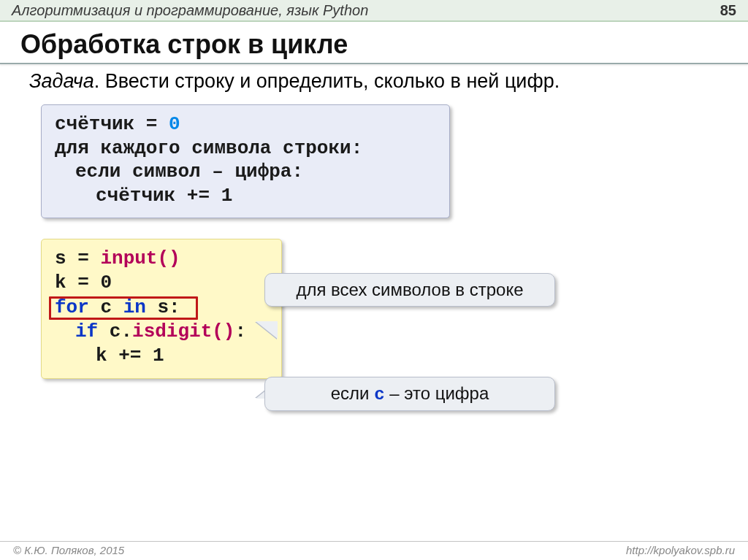  What do you see at coordinates (72, 307) in the screenshot?
I see `code-l3-a: for` at bounding box center [72, 307].